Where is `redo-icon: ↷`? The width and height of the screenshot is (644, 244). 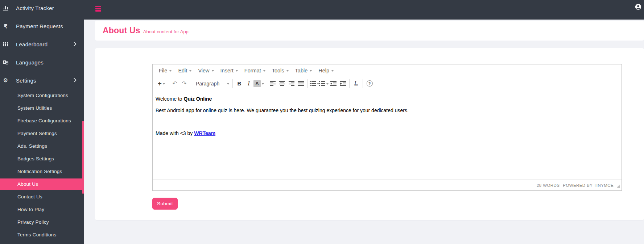 redo-icon: ↷ is located at coordinates (184, 84).